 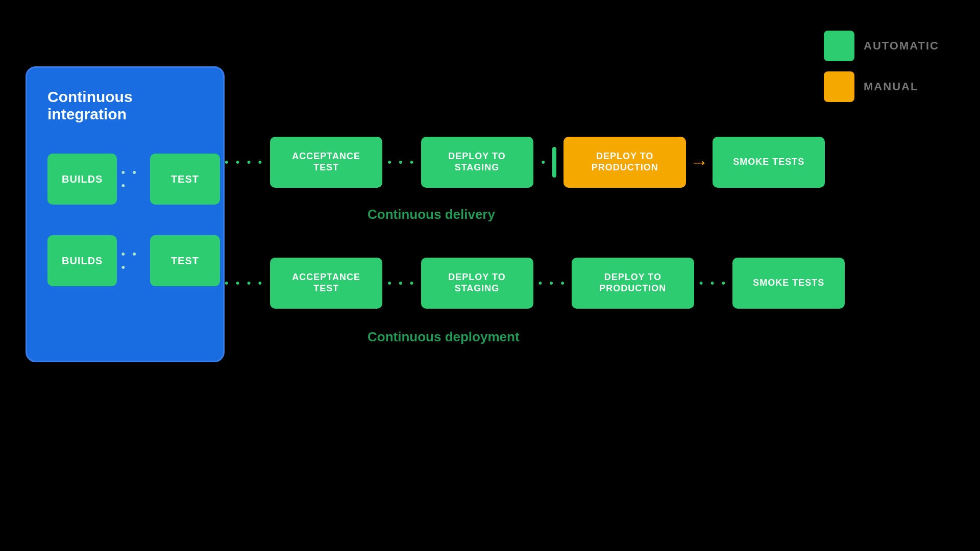 I want to click on ci-box: Continuous integration BUILDS • • • TEST…, so click(x=125, y=214).